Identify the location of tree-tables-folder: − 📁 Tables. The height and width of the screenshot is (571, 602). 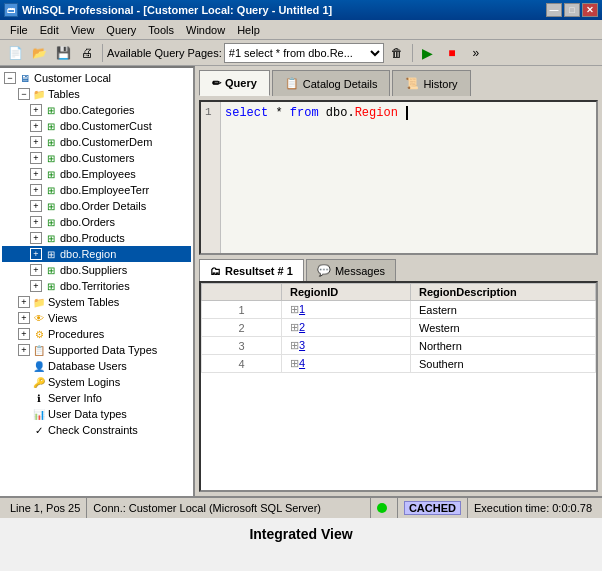
(96, 94).